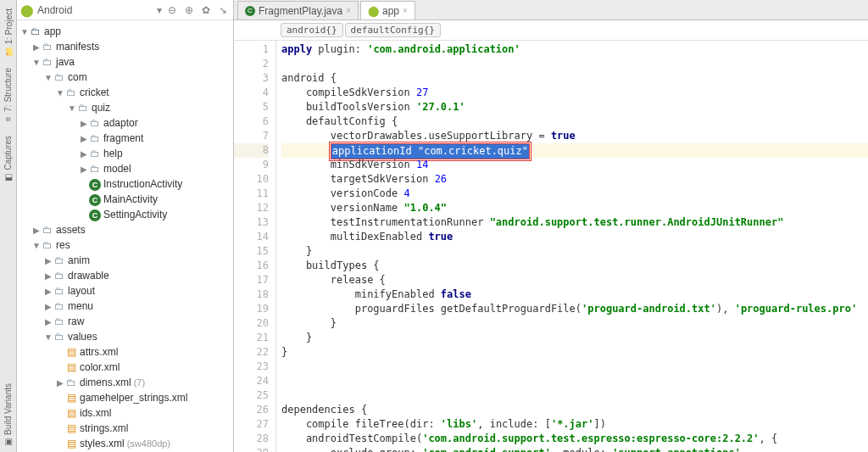 This screenshot has height=452, width=868. I want to click on tree-item-quiz: ▼🗀quiz, so click(125, 108).